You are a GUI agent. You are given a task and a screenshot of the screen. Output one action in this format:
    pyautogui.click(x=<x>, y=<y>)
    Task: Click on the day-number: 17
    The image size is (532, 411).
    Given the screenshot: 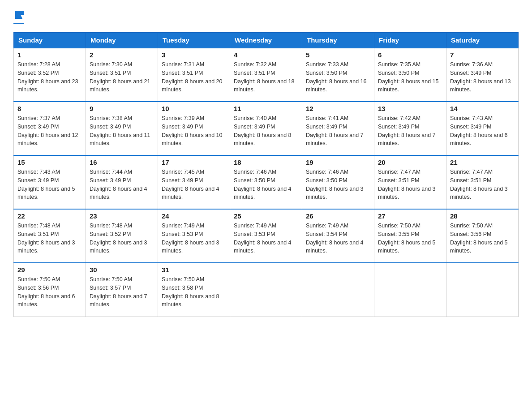 What is the action you would take?
    pyautogui.click(x=194, y=162)
    